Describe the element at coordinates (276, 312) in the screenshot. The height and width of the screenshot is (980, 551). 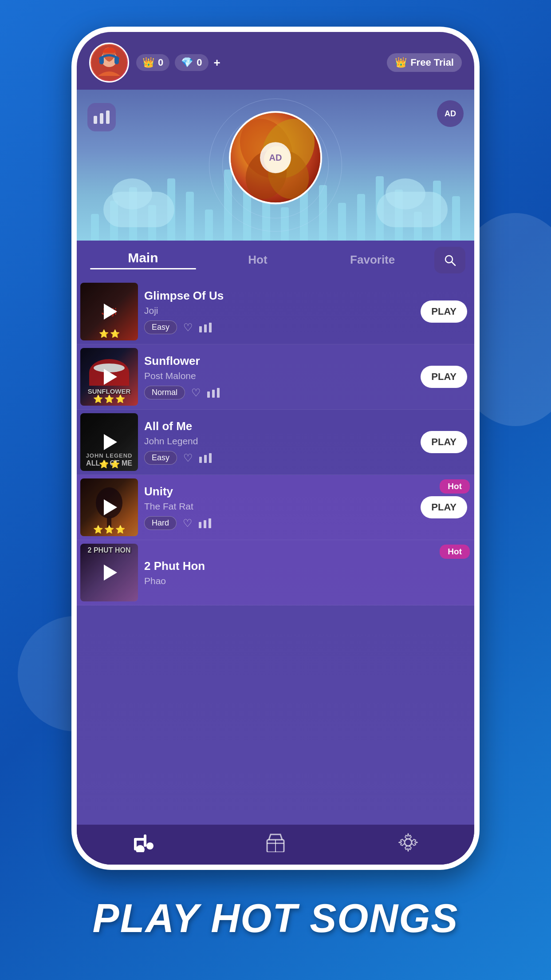
I see `song-item: Joji ⭐ ⭐ Glimpse Of Us Joji Easy ♡` at that location.